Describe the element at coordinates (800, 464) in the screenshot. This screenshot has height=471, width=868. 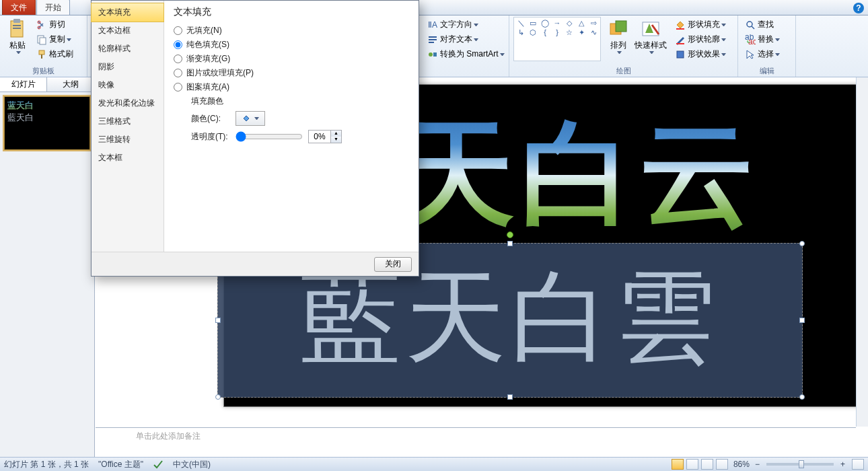
I see `zoom-slider` at that location.